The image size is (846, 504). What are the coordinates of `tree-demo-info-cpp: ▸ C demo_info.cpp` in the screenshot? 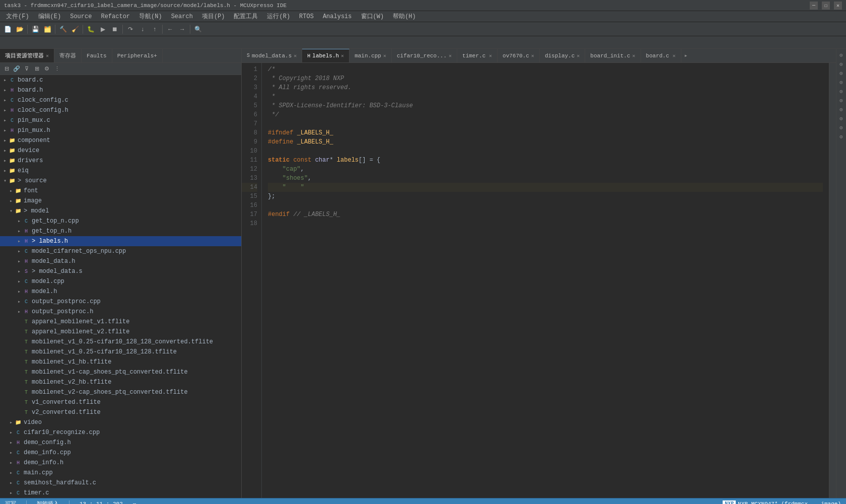 It's located at (121, 453).